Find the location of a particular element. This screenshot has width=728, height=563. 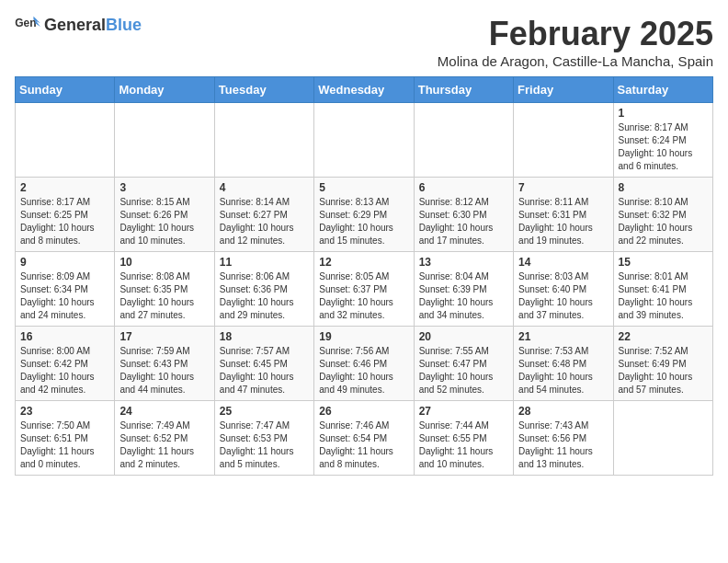

day-number: 3 is located at coordinates (164, 188).